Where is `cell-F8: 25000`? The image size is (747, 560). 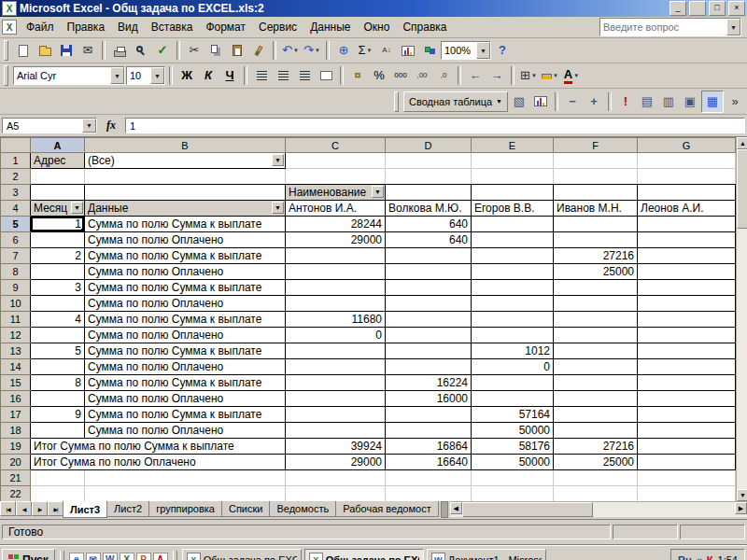 cell-F8: 25000 is located at coordinates (596, 273).